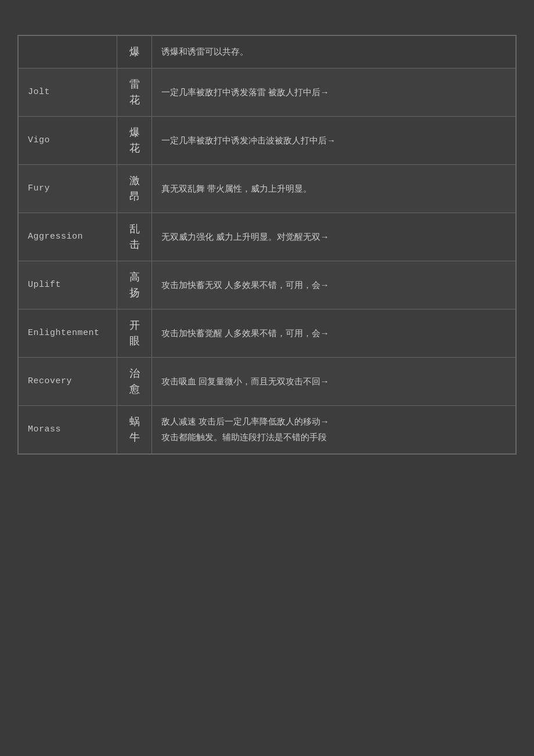 The height and width of the screenshot is (756, 534). What do you see at coordinates (334, 286) in the screenshot?
I see `row-description: 攻击加快蓄无双 人多效果不错，可用，会→` at bounding box center [334, 286].